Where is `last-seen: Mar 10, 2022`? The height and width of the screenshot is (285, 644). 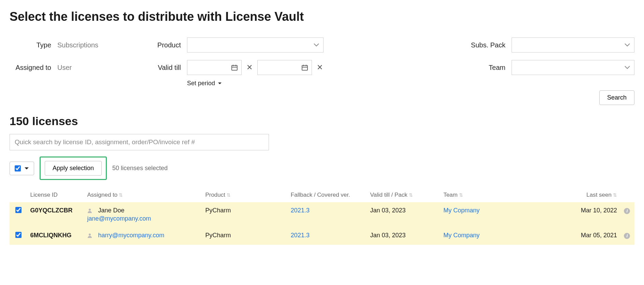
last-seen: Mar 10, 2022 is located at coordinates (595, 215).